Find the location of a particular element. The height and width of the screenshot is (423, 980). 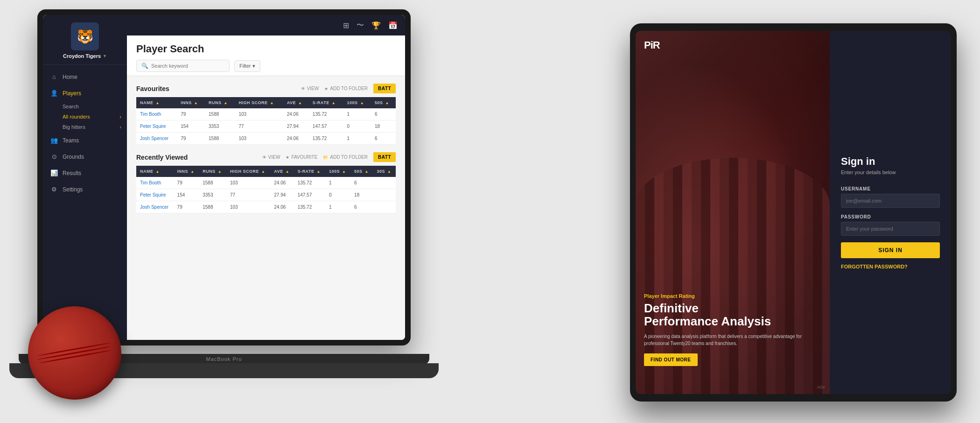

calendar-icon: 📅 is located at coordinates (393, 25).